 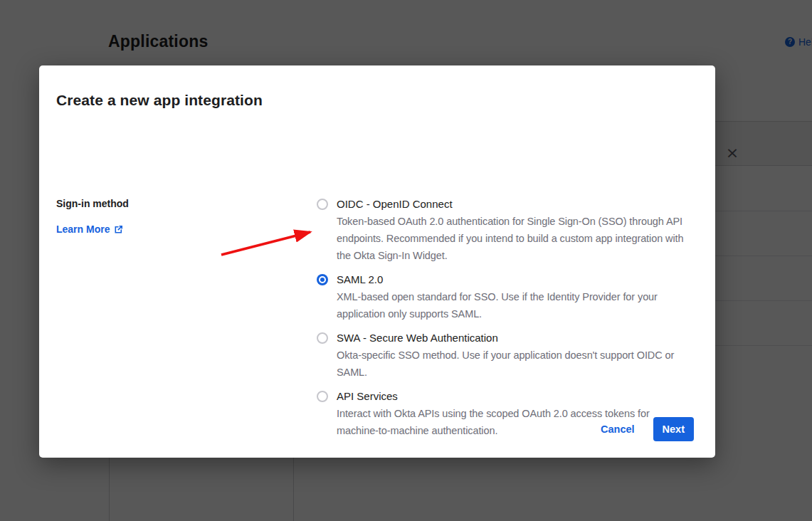 What do you see at coordinates (673, 429) in the screenshot?
I see `next-button: Next` at bounding box center [673, 429].